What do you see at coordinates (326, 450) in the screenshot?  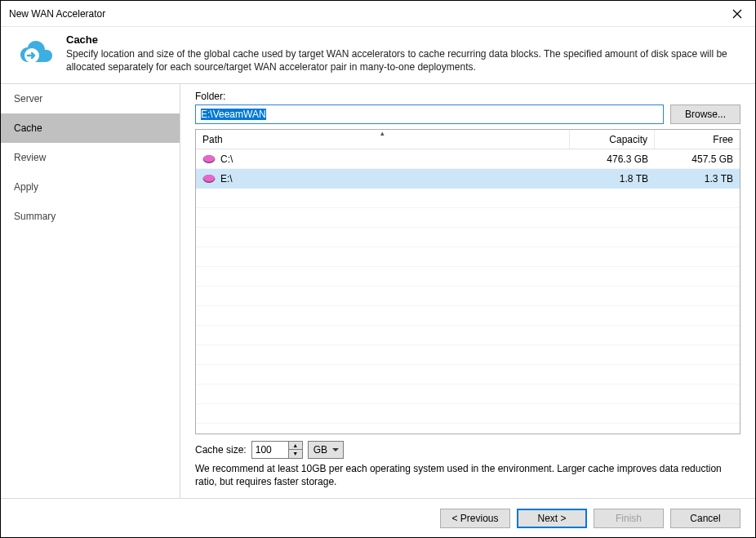 I see `cache-unit-select: GB` at bounding box center [326, 450].